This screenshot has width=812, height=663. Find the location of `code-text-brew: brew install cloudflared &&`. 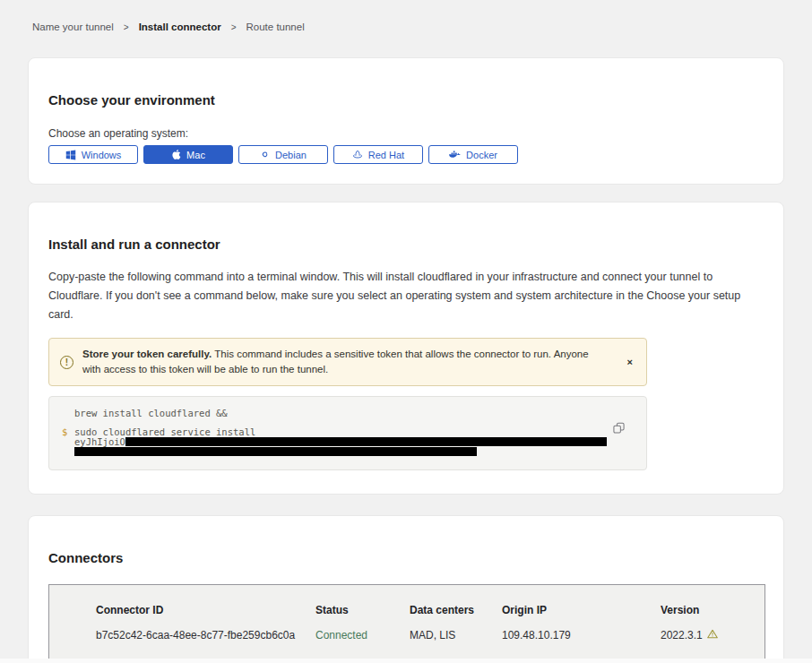

code-text-brew: brew install cloudflared && is located at coordinates (151, 414).